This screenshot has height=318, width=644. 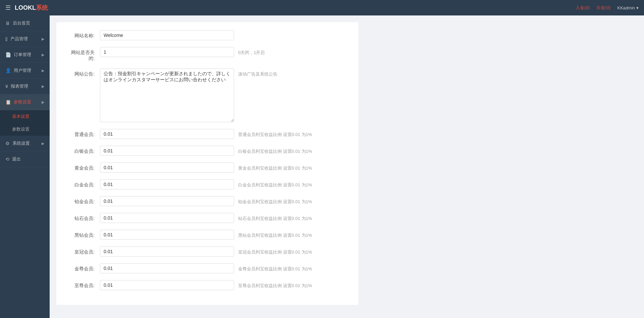 I want to click on params-icon: 📋, so click(x=8, y=102).